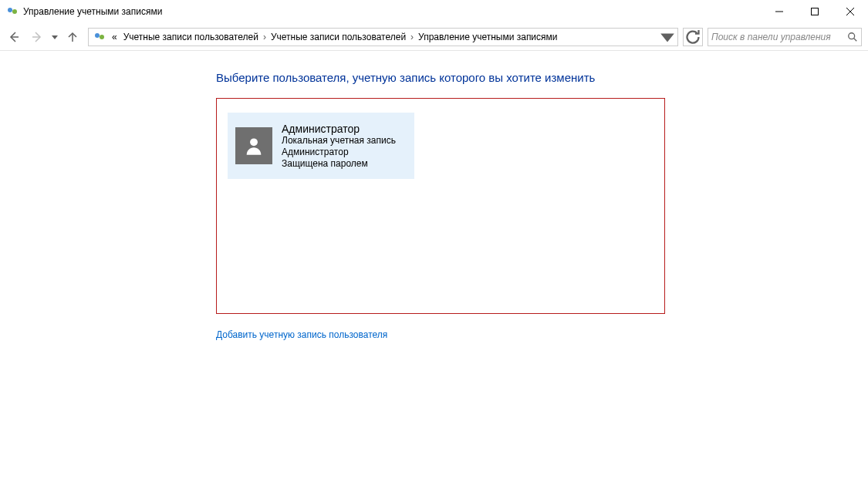  I want to click on minimize-button, so click(779, 12).